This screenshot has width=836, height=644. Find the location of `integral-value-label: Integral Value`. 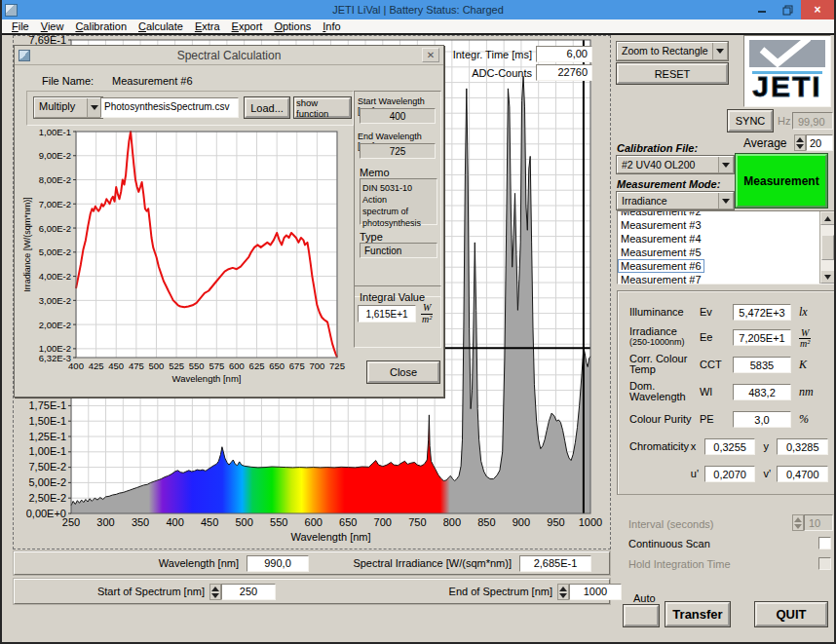

integral-value-label: Integral Value is located at coordinates (392, 297).